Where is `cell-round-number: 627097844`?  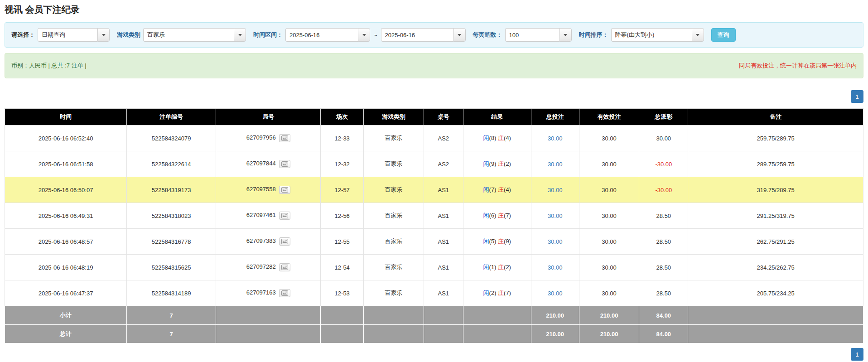 cell-round-number: 627097844 is located at coordinates (268, 164).